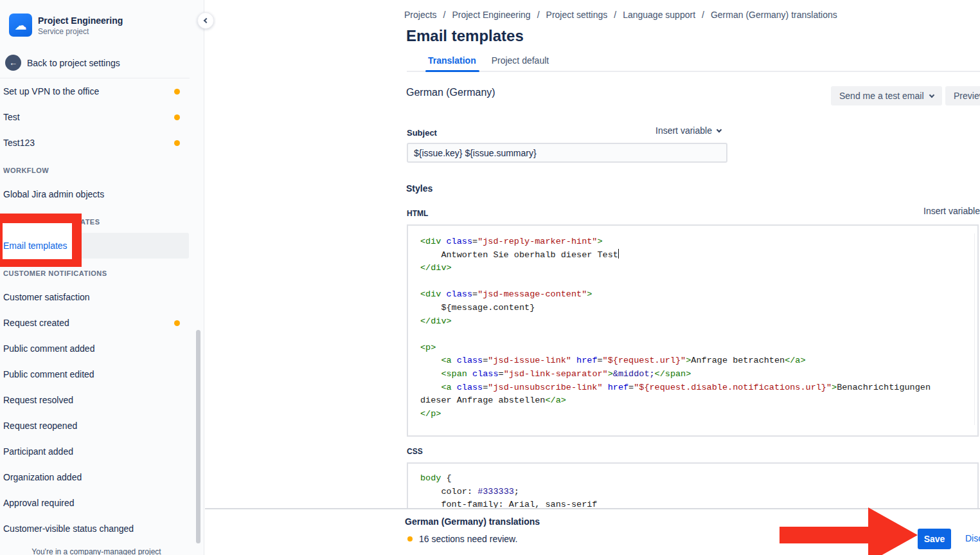  I want to click on page-title: Email templates, so click(465, 36).